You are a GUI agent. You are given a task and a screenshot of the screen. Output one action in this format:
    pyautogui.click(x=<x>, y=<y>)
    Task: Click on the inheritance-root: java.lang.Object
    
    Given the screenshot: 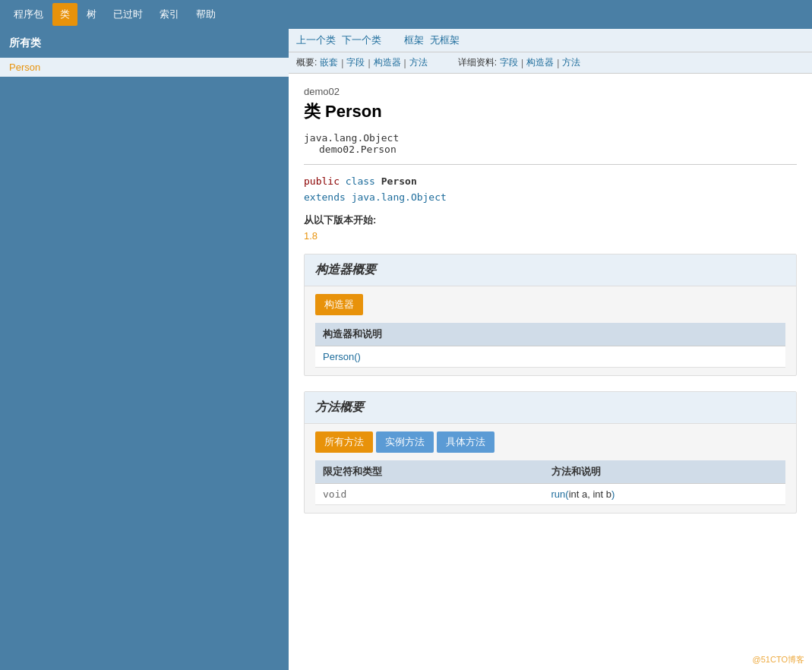 What is the action you would take?
    pyautogui.click(x=351, y=138)
    